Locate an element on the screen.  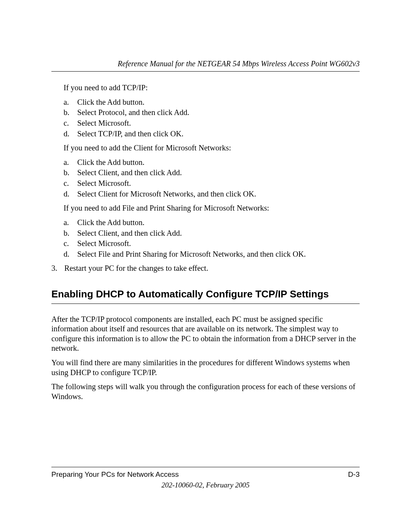
paragraph-add-fps: If you need to add File and Print Sharin… is located at coordinates (206, 208).